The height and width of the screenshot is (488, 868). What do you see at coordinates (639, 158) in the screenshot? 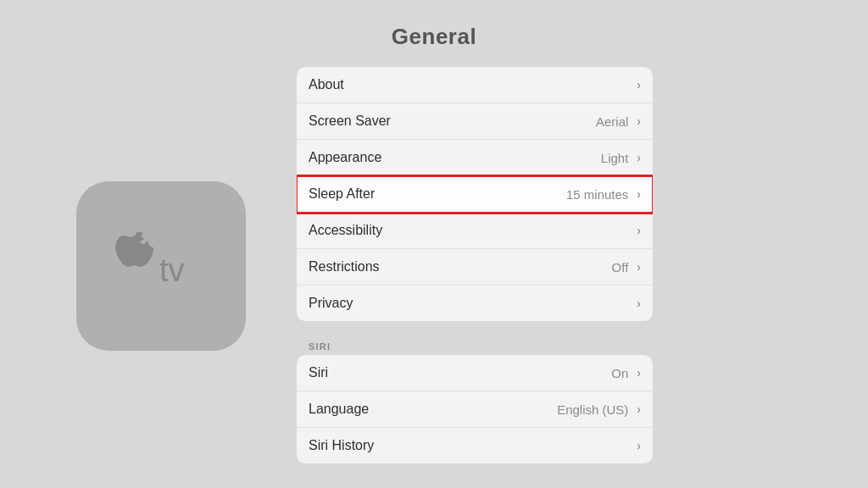
I see `chevron-icon-appearance: ›` at bounding box center [639, 158].